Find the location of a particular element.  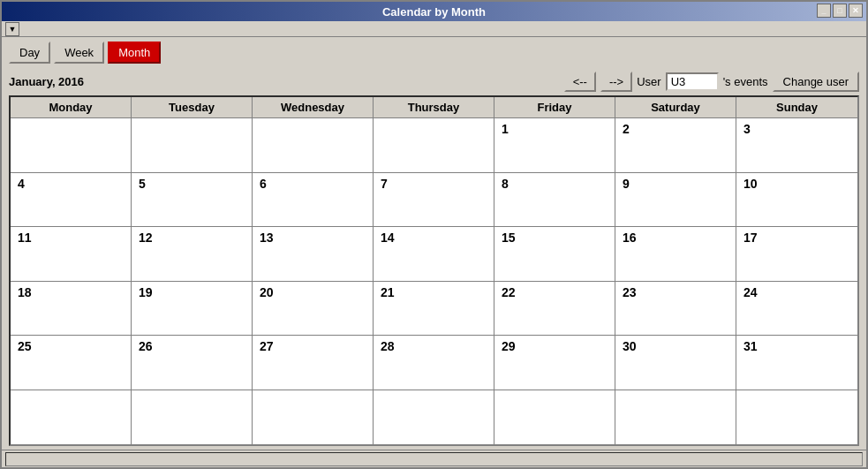

calendar-cell-r5c3 is located at coordinates (434, 418).